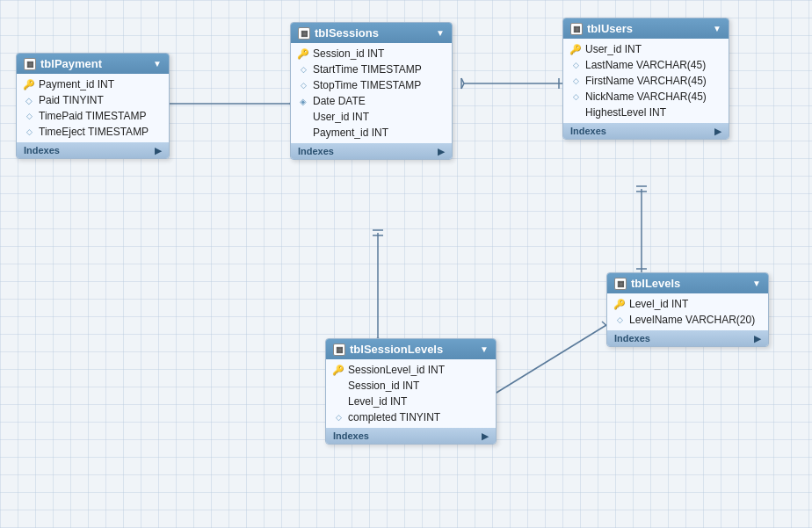  I want to click on table-header-tblSessionLevels: ▦ tblSessionLevels ▼, so click(411, 350).